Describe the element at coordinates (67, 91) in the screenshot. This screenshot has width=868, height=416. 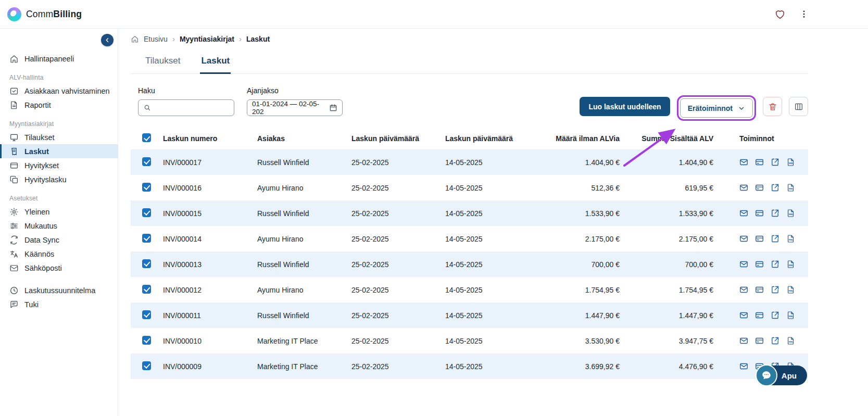
I see `sidebar-item-label: Asiakkaan vahvistaminen` at that location.